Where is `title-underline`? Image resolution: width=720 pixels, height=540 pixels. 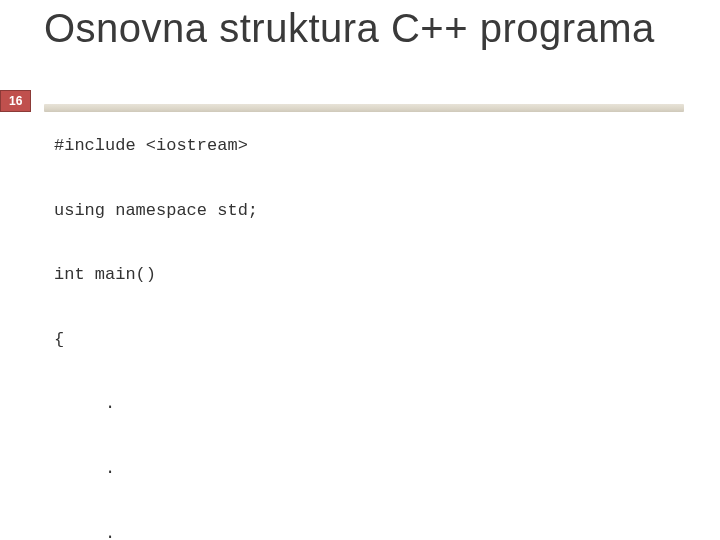
title-underline is located at coordinates (364, 108).